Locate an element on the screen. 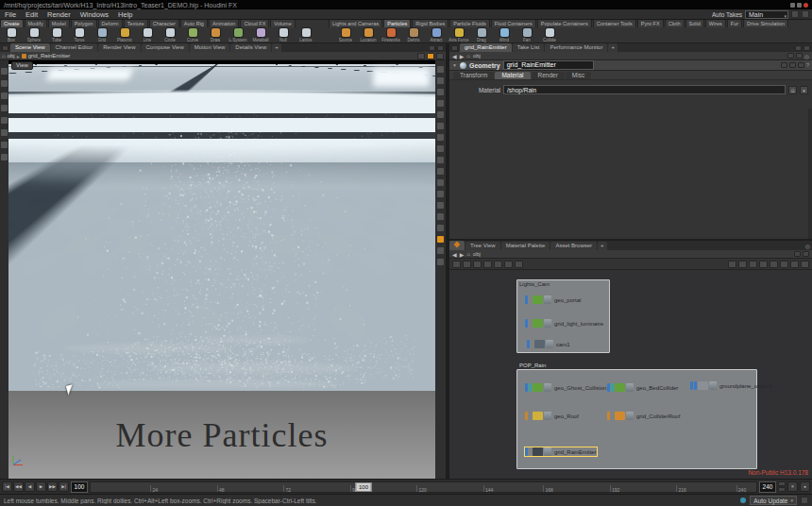 The width and height of the screenshot is (812, 506). transport-button: ▶| is located at coordinates (64, 487).